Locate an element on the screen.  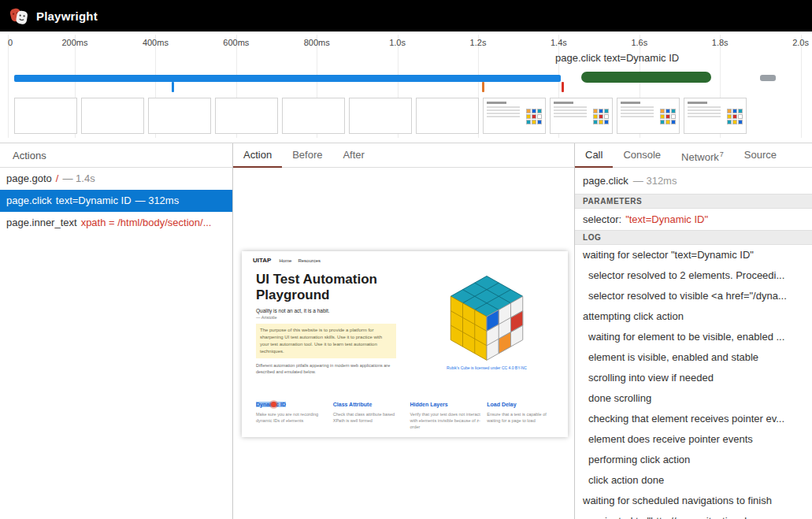
playwright-logo-icon is located at coordinates (19, 16).